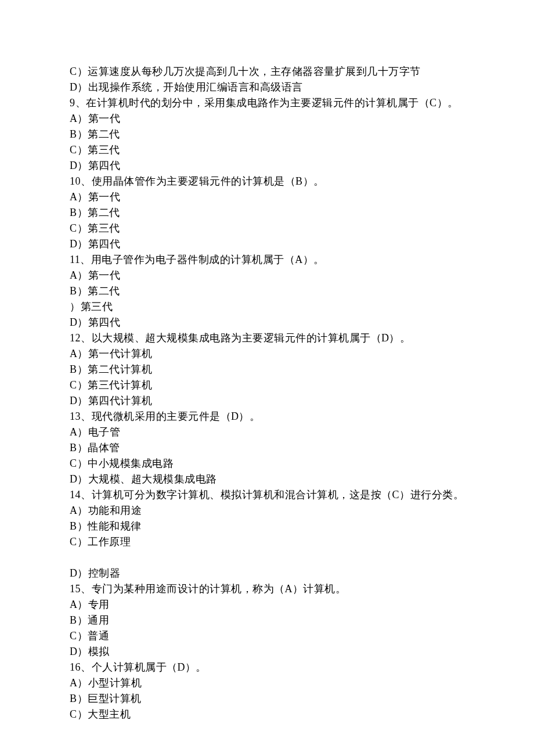 The width and height of the screenshot is (534, 756). Describe the element at coordinates (267, 369) in the screenshot. I see `answer-option: B）第二代计算机` at that location.